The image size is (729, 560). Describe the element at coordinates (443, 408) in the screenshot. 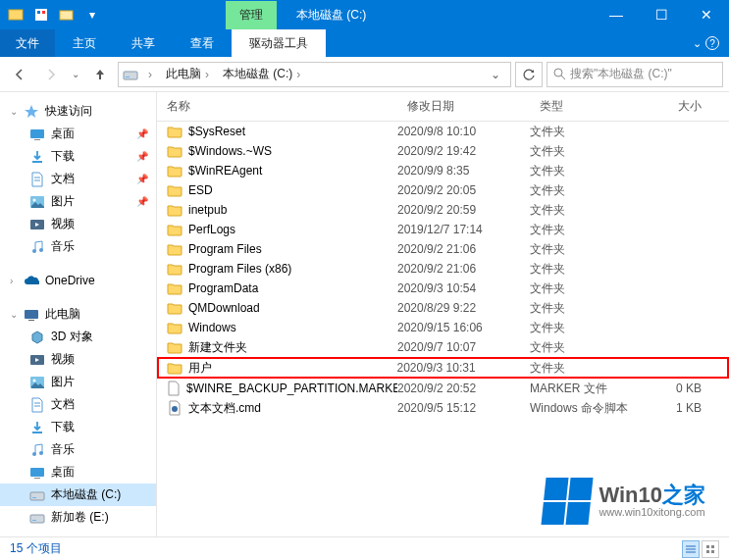

I see `file-row: 文本文档.cmd 2020/9/5 15:12 Windows 命令脚本 1 K…` at that location.